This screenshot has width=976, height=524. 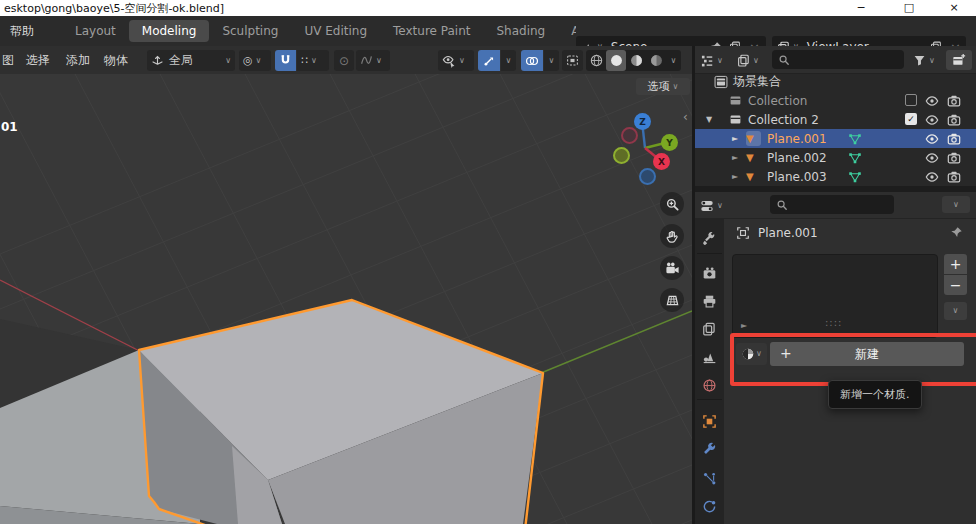 What do you see at coordinates (488, 8) in the screenshot?
I see `titlebar: esktop\gong\baoye\5-空间分割-ok.blend] − □ ×` at bounding box center [488, 8].